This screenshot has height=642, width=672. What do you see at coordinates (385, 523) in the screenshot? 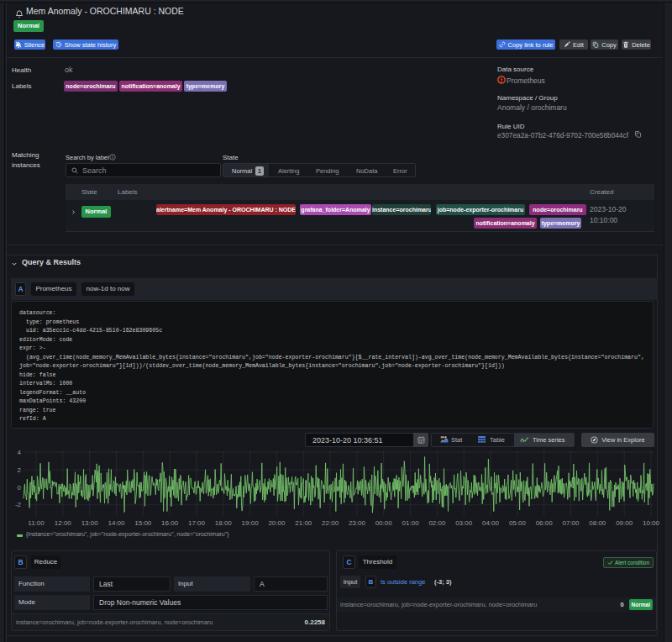
I see `svg-text: 00:00` at bounding box center [385, 523].